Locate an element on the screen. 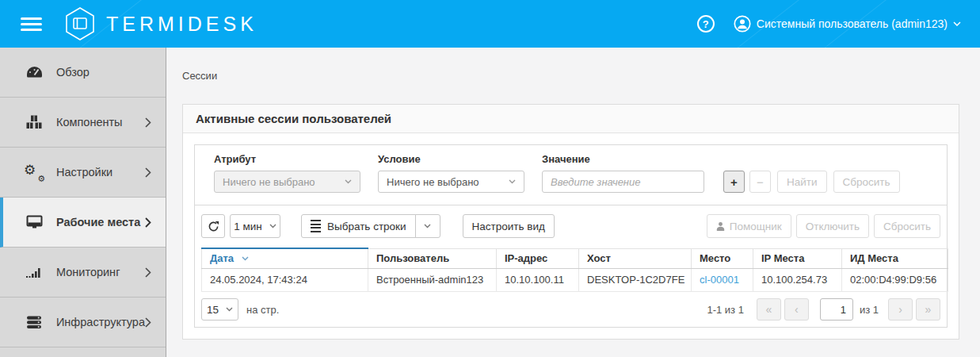 The width and height of the screenshot is (980, 357). sidebar-item-label: Мониторинг is located at coordinates (88, 272).